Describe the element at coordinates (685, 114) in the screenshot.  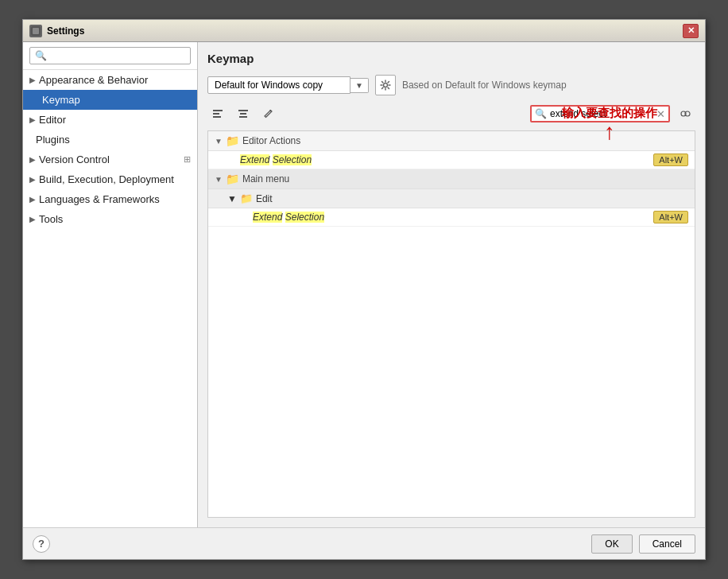
I see `find-usages-button` at that location.